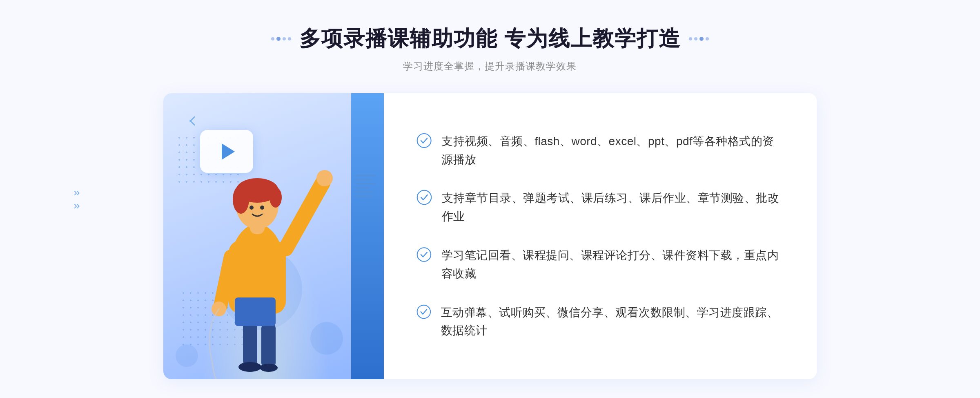 This screenshot has height=398, width=980. I want to click on feature-text-4: 互动弹幕、试听购买、微信分享、观看次数限制、学习进度跟踪、数据统计, so click(612, 322).